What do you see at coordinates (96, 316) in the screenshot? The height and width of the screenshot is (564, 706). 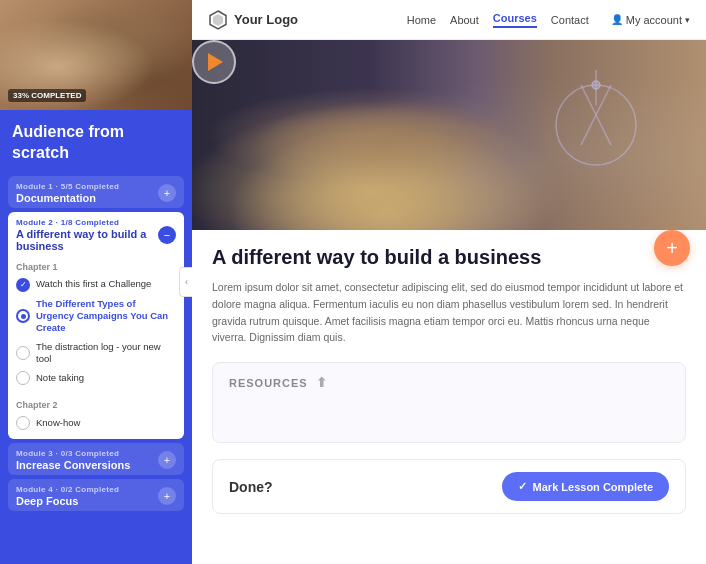 I see `list-item: The Different Types of Urgency Campaigns…` at bounding box center [96, 316].